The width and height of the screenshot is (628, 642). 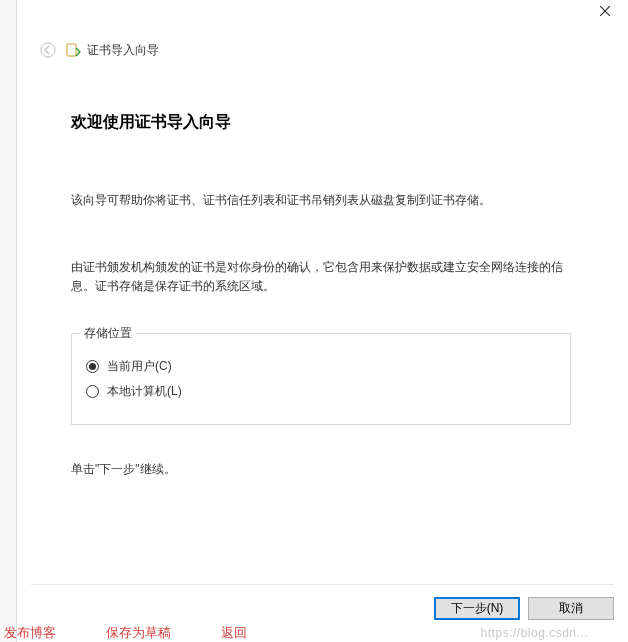 I want to click on certificate-wizard-icon, so click(x=73, y=50).